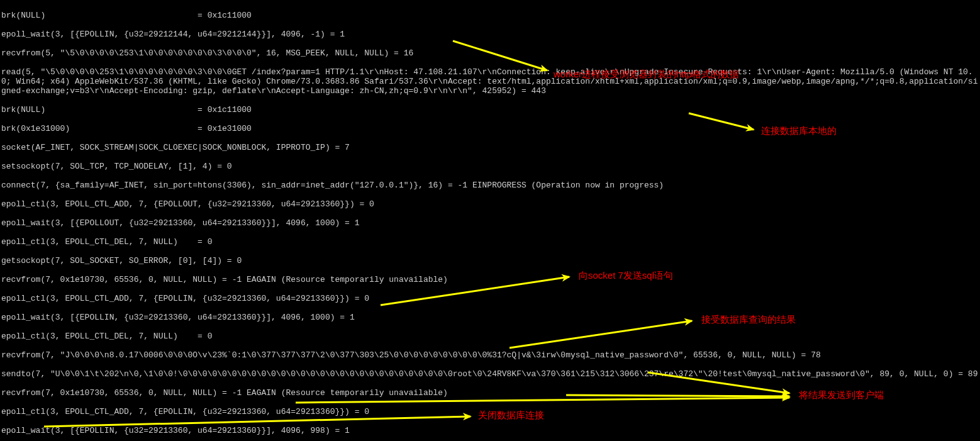 Image resolution: width=980 pixels, height=441 pixels. What do you see at coordinates (490, 279) in the screenshot?
I see `trace-line: recvfrom(7, 0x1e10730, 65536, 0, NULL, N…` at bounding box center [490, 279].